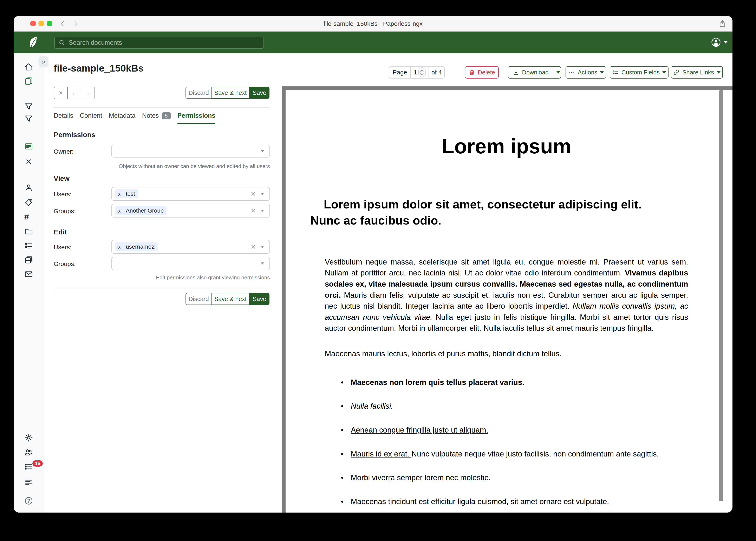  I want to click on ellipsis-icon: ⋯, so click(571, 72).